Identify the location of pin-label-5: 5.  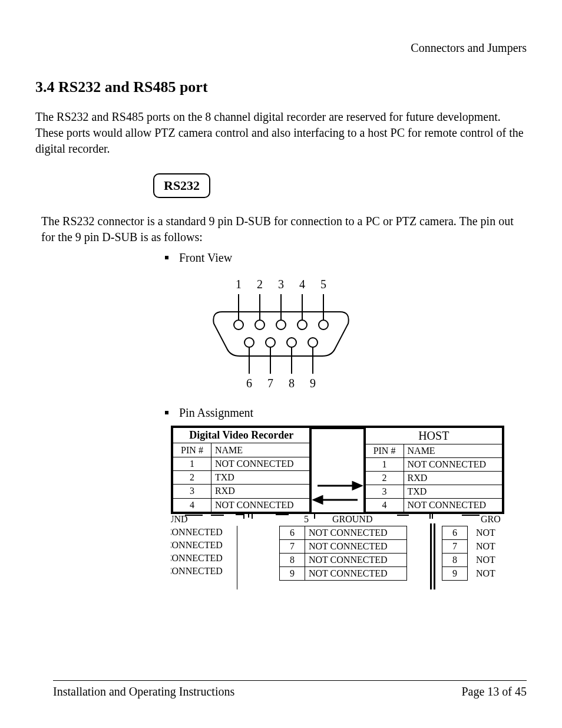
(323, 284).